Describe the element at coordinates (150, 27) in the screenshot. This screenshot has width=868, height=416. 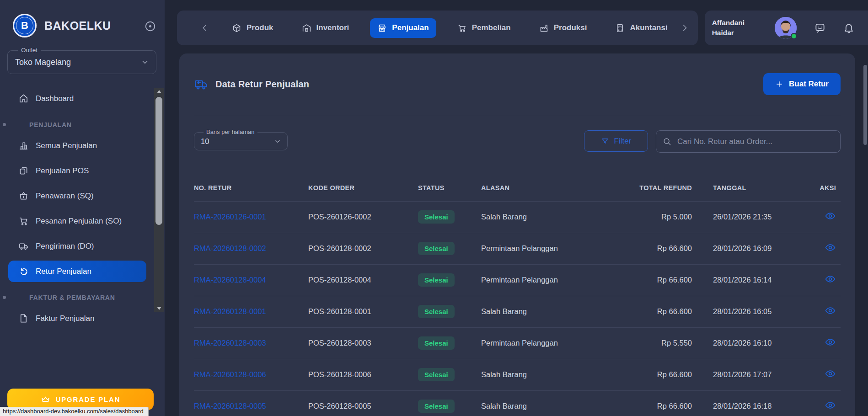
I see `circle-dot-icon` at that location.